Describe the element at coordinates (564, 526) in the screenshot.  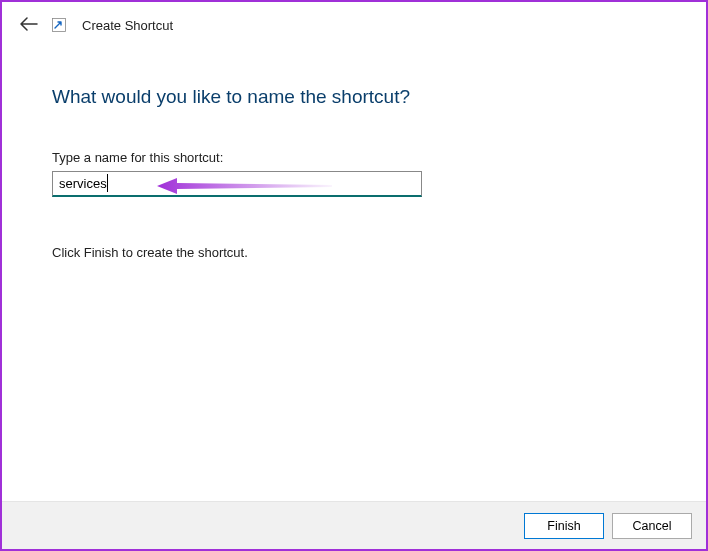
I see `finish-button: Finish` at that location.